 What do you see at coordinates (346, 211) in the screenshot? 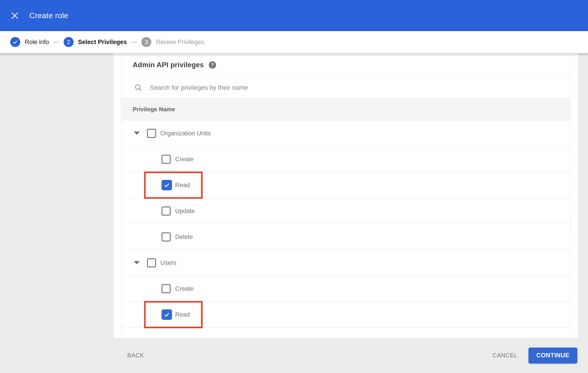
I see `privilege-row: Update` at bounding box center [346, 211].